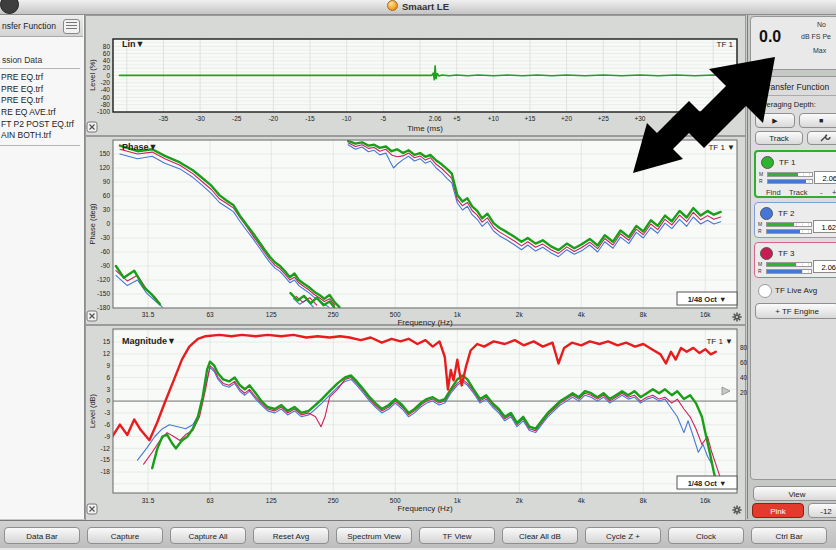 Image resolution: width=836 pixels, height=550 pixels. What do you see at coordinates (797, 312) in the screenshot?
I see `add-tf-engine-label: + TF Engine` at bounding box center [797, 312].